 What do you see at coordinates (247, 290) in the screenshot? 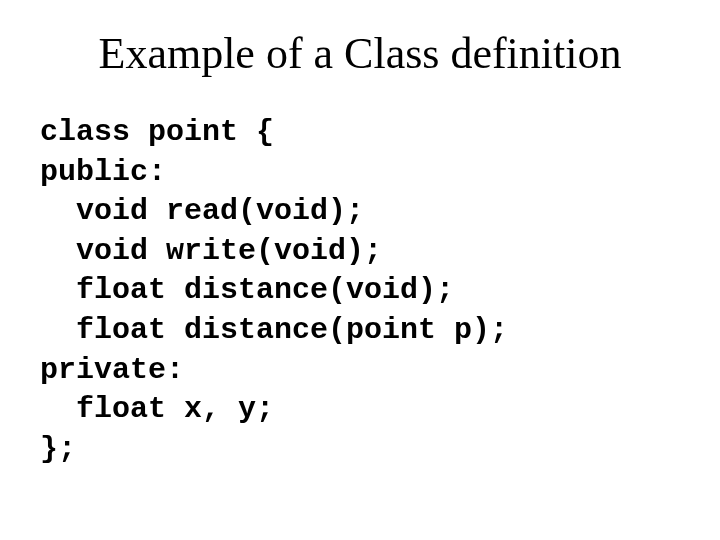
I see `code-line: float distance(void);` at bounding box center [247, 290].